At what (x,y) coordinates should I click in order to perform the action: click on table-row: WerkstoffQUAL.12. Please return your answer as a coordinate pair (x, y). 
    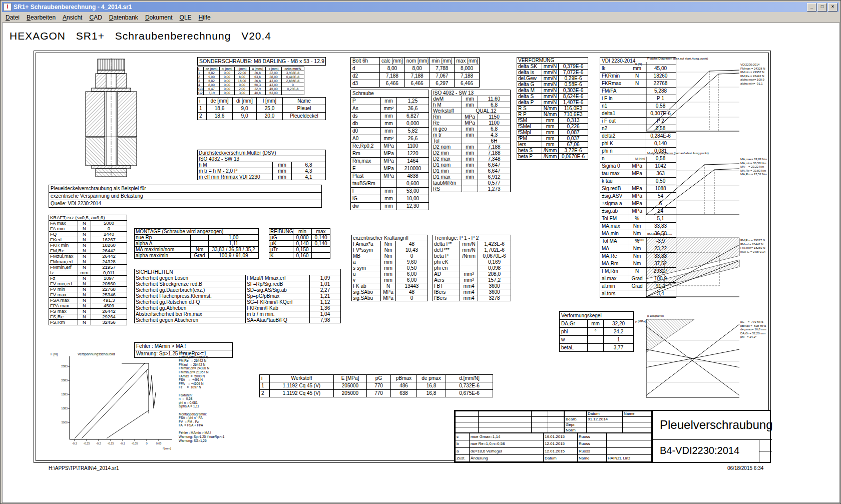
    Looking at the image, I should click on (472, 111).